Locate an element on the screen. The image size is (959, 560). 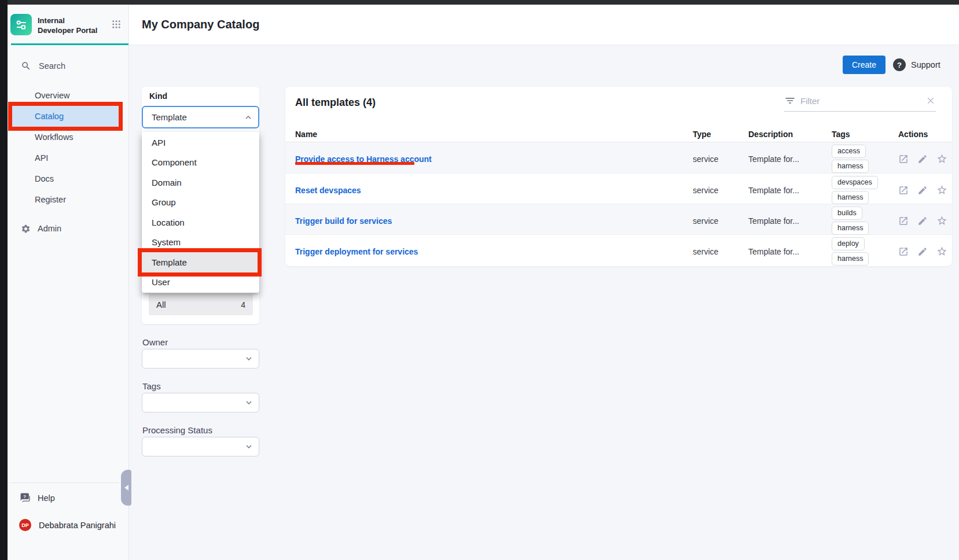
sidebar-item-overview: Overview is located at coordinates (68, 95).